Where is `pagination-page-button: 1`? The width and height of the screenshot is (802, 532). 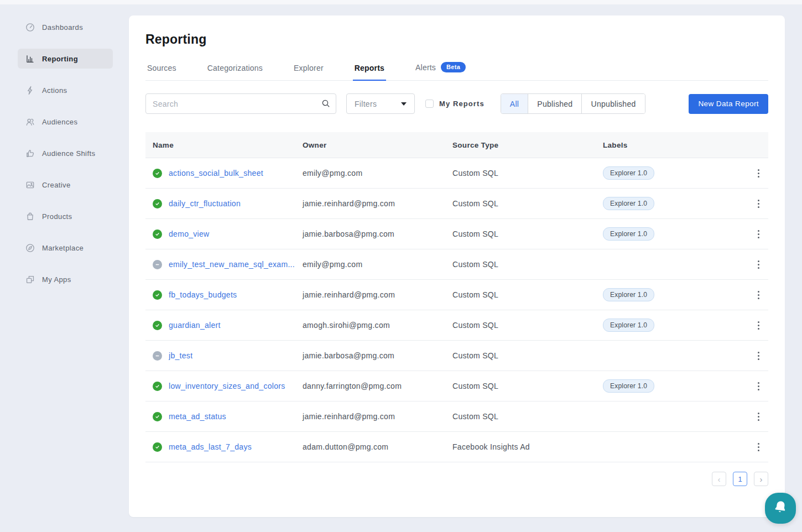 pagination-page-button: 1 is located at coordinates (740, 479).